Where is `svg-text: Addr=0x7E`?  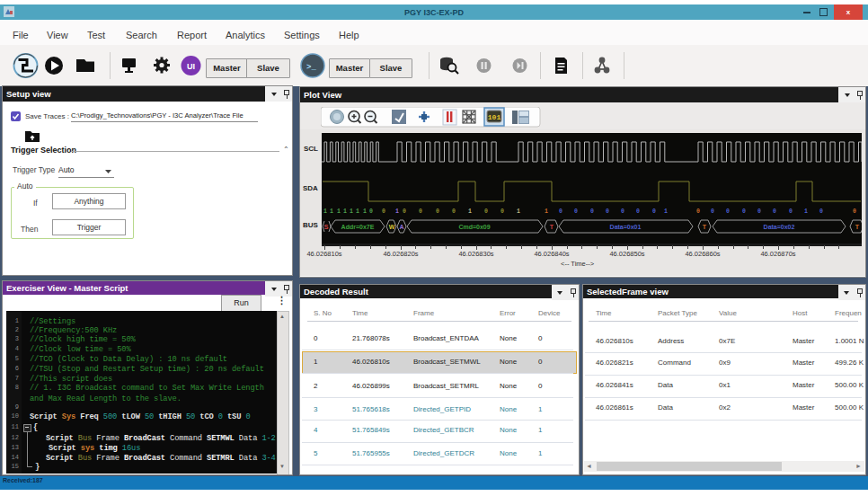
svg-text: Addr=0x7E is located at coordinates (358, 226).